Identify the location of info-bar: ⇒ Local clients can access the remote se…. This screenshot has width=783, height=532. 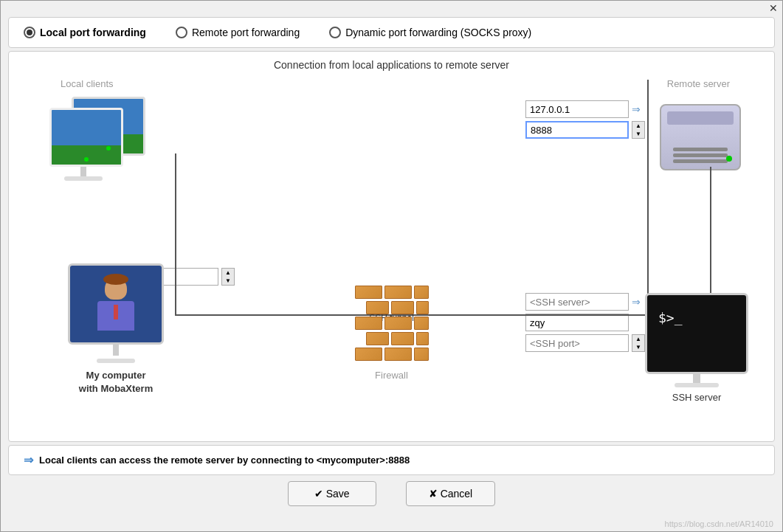
(391, 460).